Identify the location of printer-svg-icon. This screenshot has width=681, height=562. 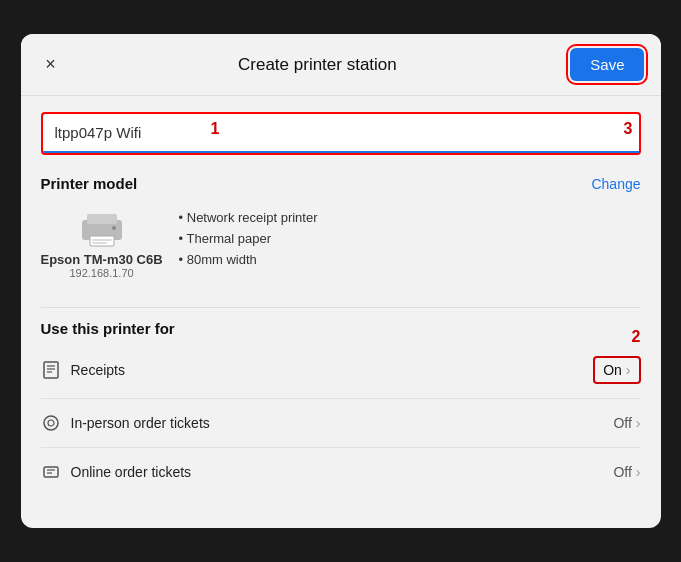
(102, 228).